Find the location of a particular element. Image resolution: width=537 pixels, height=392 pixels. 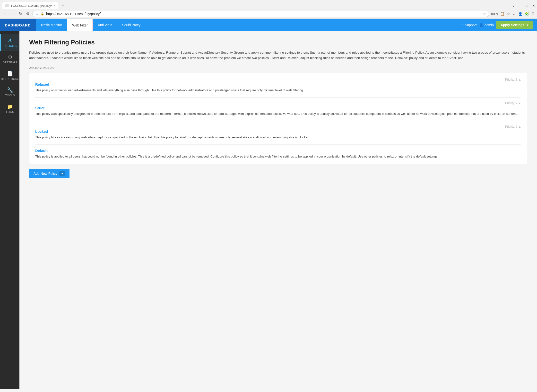

support-button: ℹ Support is located at coordinates (469, 25).